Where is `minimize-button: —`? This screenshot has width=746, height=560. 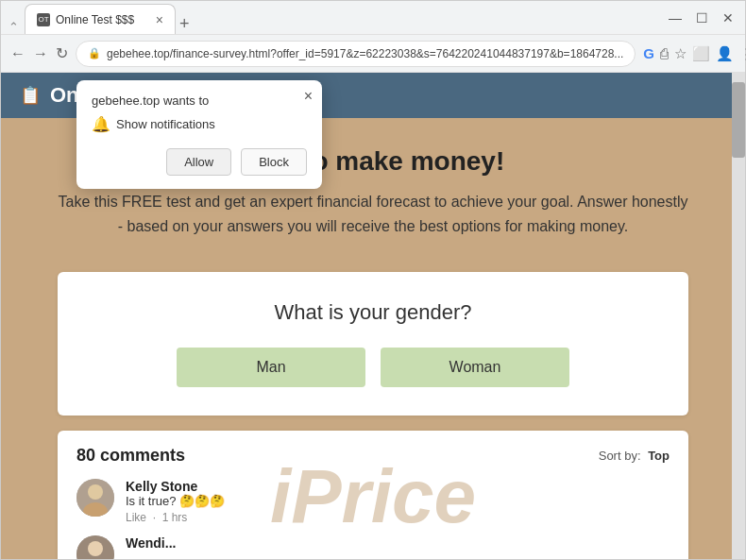
minimize-button: — is located at coordinates (675, 18).